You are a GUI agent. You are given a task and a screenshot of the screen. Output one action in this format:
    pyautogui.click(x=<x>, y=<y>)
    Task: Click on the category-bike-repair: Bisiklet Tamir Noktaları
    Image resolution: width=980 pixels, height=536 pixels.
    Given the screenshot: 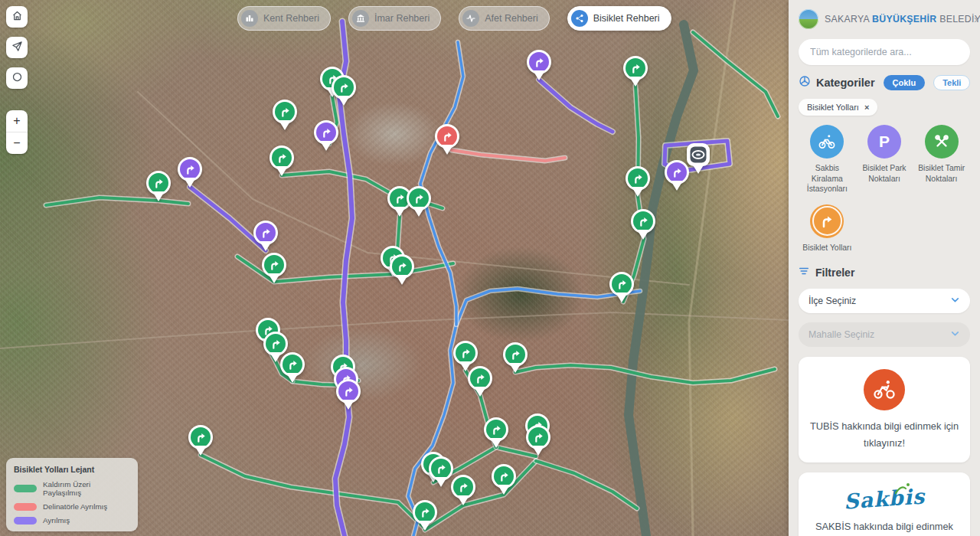 What is the action you would take?
    pyautogui.click(x=942, y=159)
    